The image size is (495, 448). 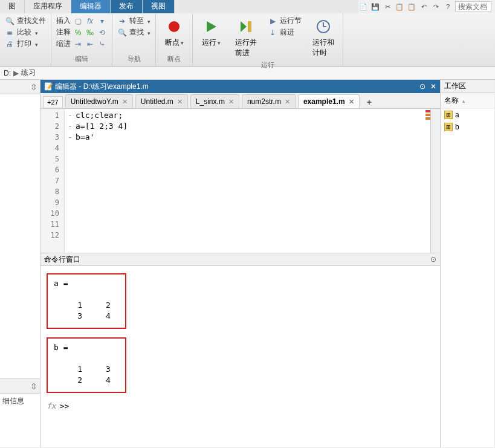 What do you see at coordinates (99, 102) in the screenshot?
I see `file-tab-0: UntitledtwoY.m✕` at bounding box center [99, 102].